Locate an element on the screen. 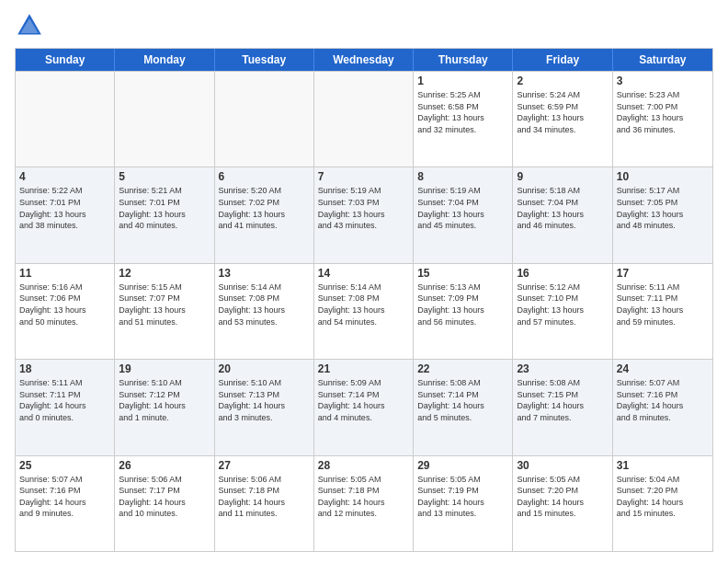 Image resolution: width=728 pixels, height=563 pixels. day-number: 26 is located at coordinates (164, 465).